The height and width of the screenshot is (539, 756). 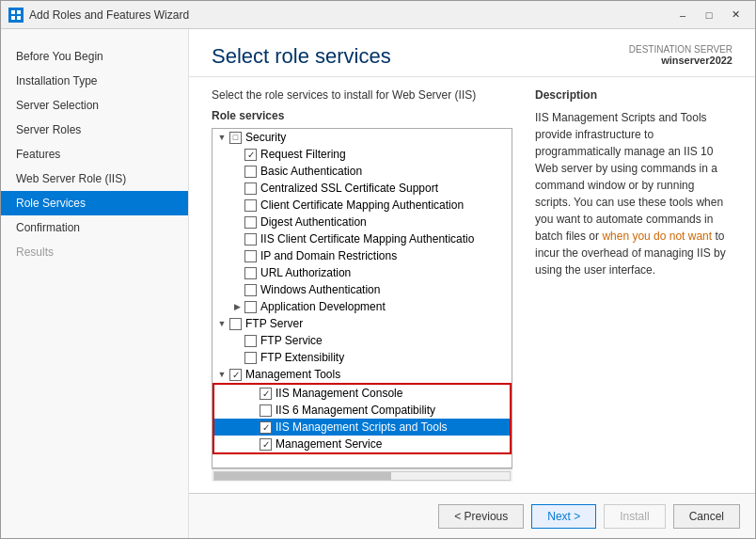 What do you see at coordinates (362, 239) in the screenshot?
I see `tree-item-iis-client-cert: IIS Client Certificate Mapping Authentic…` at bounding box center [362, 239].